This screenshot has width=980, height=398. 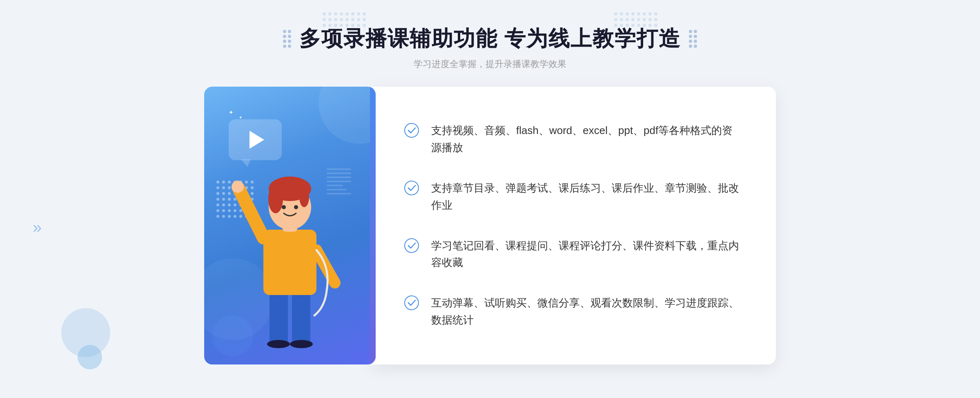 I want to click on person-figure, so click(x=286, y=254).